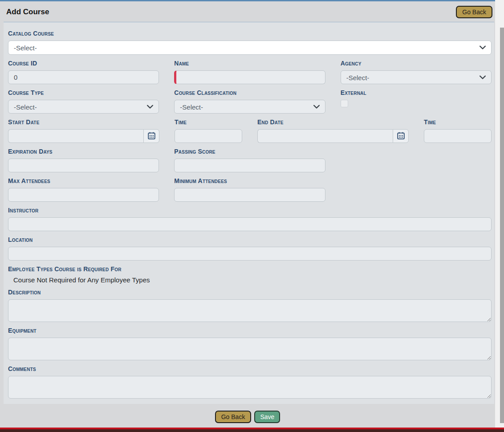  What do you see at coordinates (76, 136) in the screenshot?
I see `start-date-input` at bounding box center [76, 136].